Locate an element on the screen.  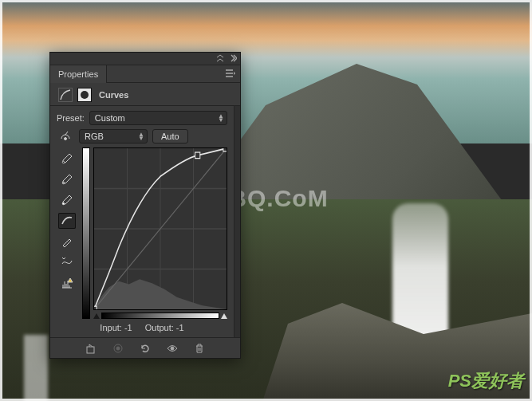
delete-button is located at coordinates (199, 348).